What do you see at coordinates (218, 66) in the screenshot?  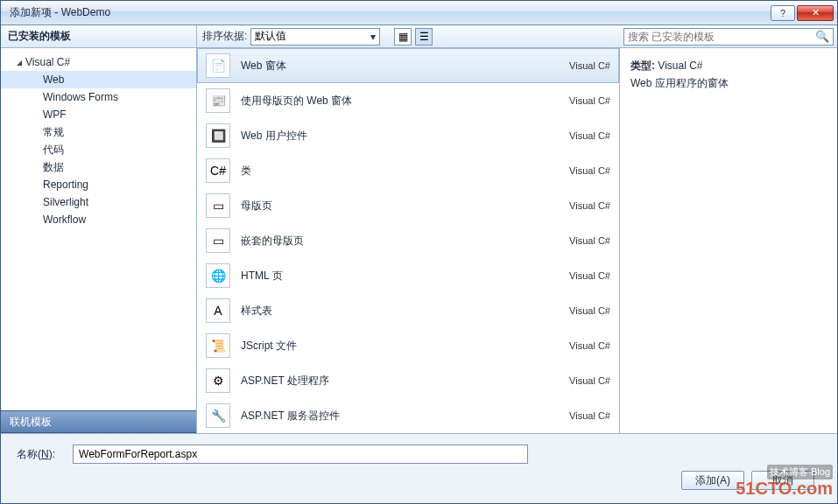 I see `template-icon: 📄` at bounding box center [218, 66].